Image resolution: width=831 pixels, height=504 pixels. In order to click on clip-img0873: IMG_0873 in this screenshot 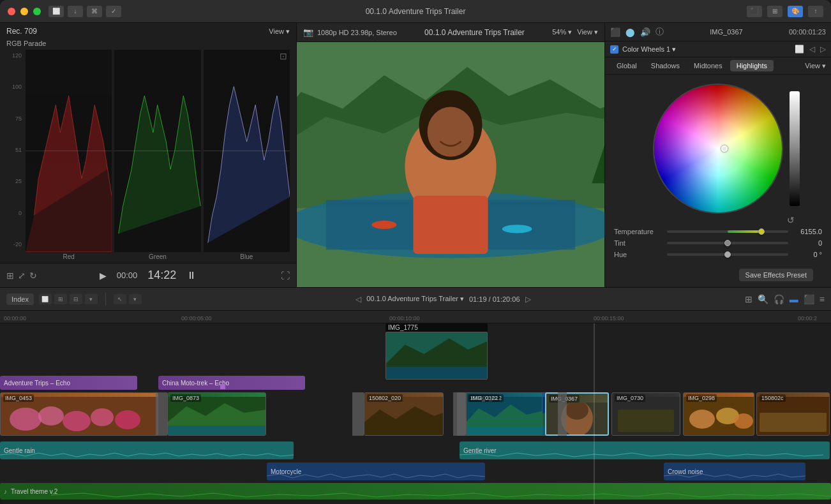, I will do `click(217, 414)`.